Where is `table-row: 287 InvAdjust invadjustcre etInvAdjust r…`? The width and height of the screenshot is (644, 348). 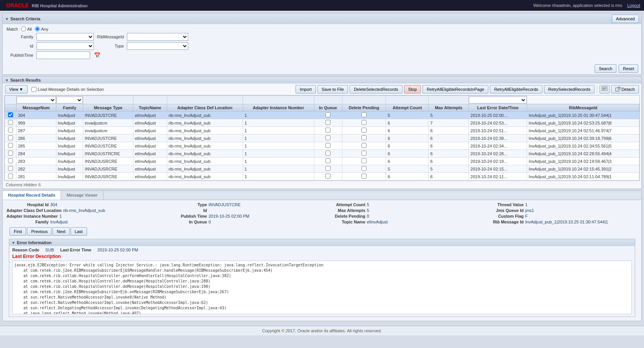 table-row: 287 InvAdjust invadjustcre etInvAdjust r… is located at coordinates (322, 131).